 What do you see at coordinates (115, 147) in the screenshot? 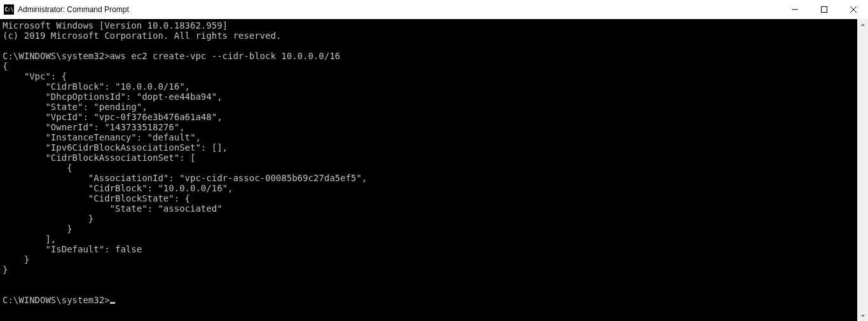
I see `output-line: "Ipv6CidrBlockAssociationSet": [],` at bounding box center [115, 147].